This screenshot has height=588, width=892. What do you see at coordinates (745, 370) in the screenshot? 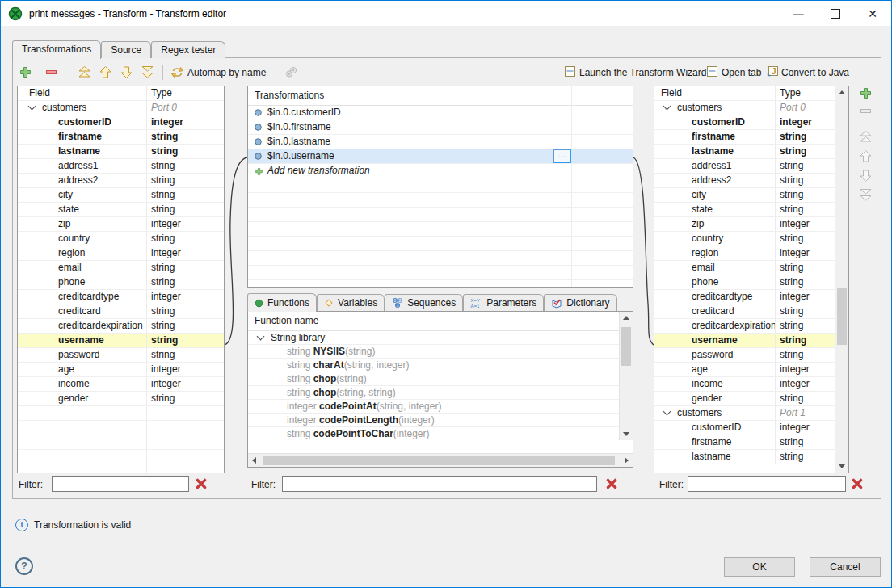
I see `field-row: ageinteger` at bounding box center [745, 370].